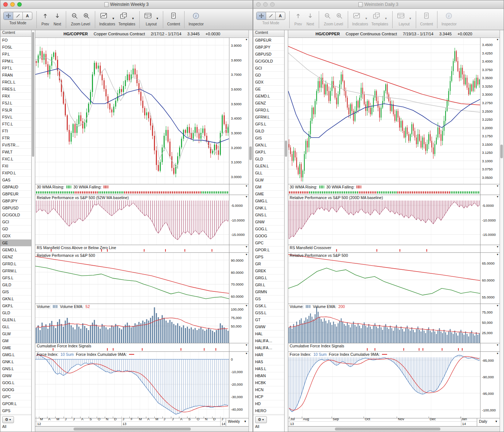 The width and height of the screenshot is (504, 432). I want to click on sidebar-item: GFS.L, so click(269, 124).